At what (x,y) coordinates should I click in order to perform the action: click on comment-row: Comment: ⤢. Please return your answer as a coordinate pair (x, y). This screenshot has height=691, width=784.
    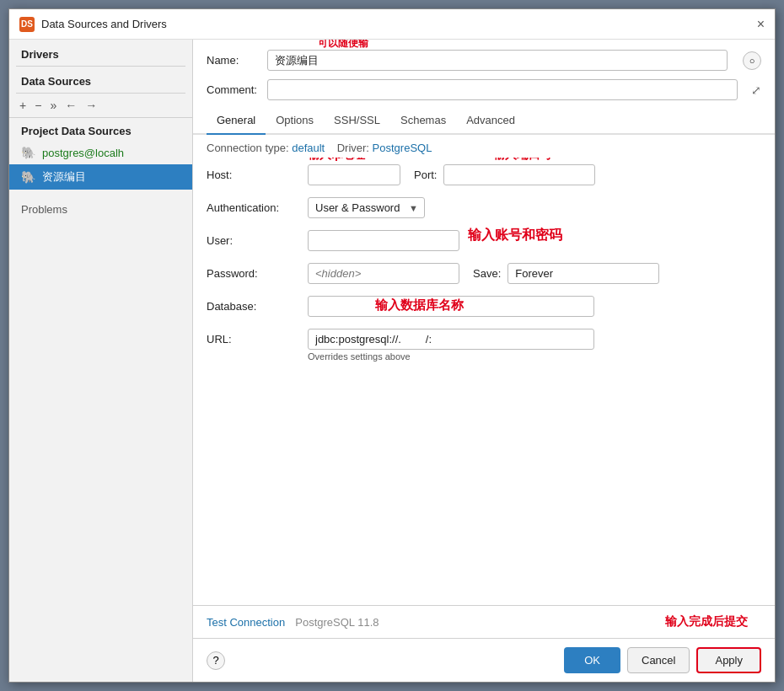
    Looking at the image, I should click on (484, 91).